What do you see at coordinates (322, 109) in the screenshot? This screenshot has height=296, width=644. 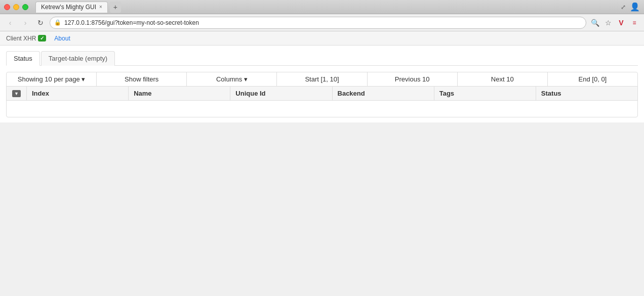 I see `table-body-empty` at bounding box center [322, 109].